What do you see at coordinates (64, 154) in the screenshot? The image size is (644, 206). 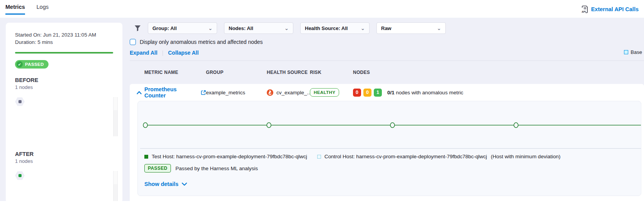 I see `after-title: AFTER` at bounding box center [64, 154].